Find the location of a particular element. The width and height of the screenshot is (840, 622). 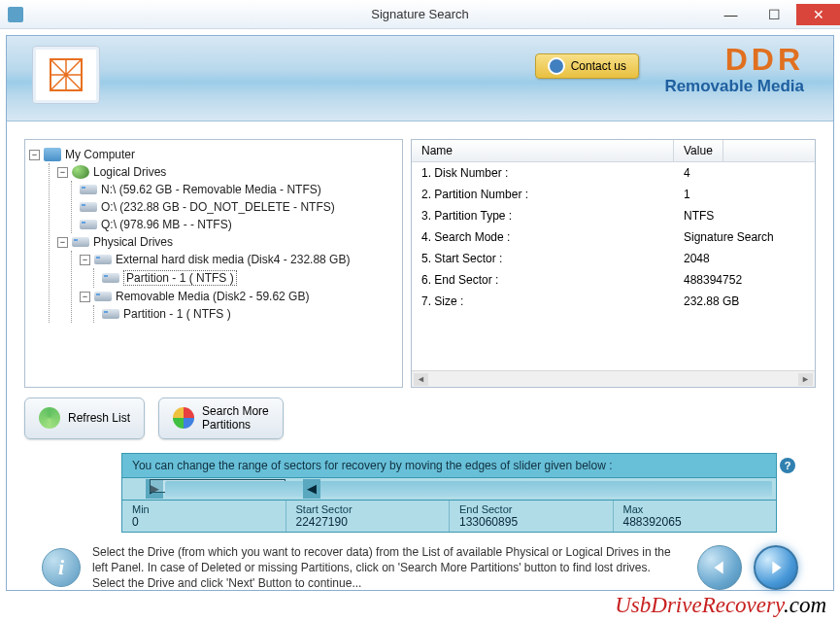

help-icon: ? is located at coordinates (788, 466).